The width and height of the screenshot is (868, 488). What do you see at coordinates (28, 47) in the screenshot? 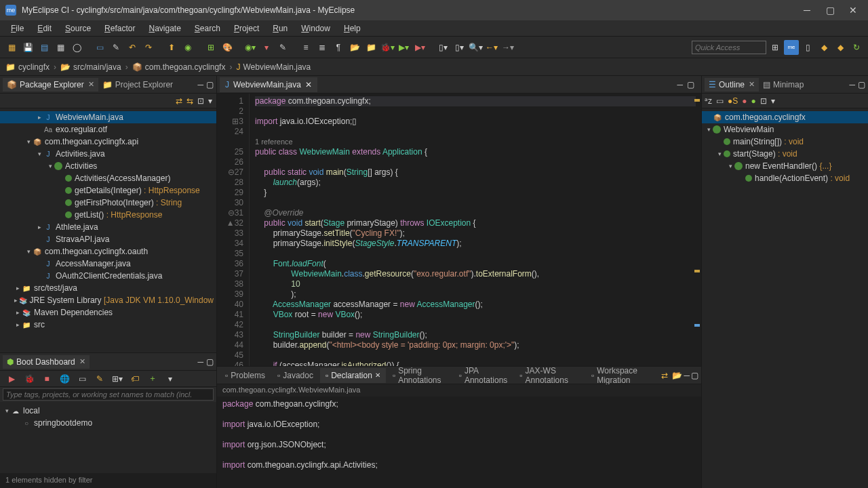
I see `save-icon: 💾` at bounding box center [28, 47].